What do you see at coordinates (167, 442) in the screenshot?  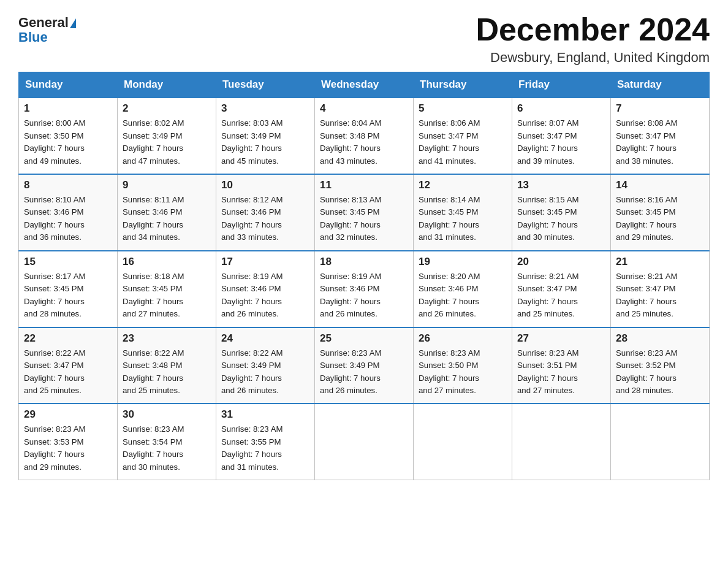 I see `day-cell: 30Sunrise: 8:23 AMSunset: 3:54 PMDayligh…` at bounding box center [167, 442].